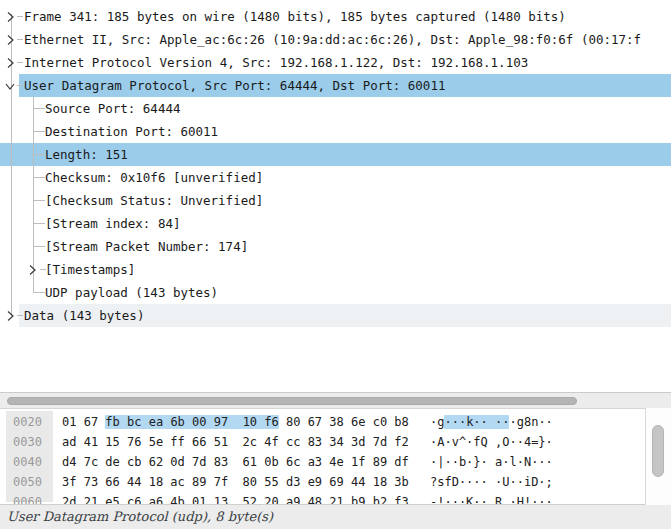  I want to click on vertical-scrollbar, so click(658, 456).